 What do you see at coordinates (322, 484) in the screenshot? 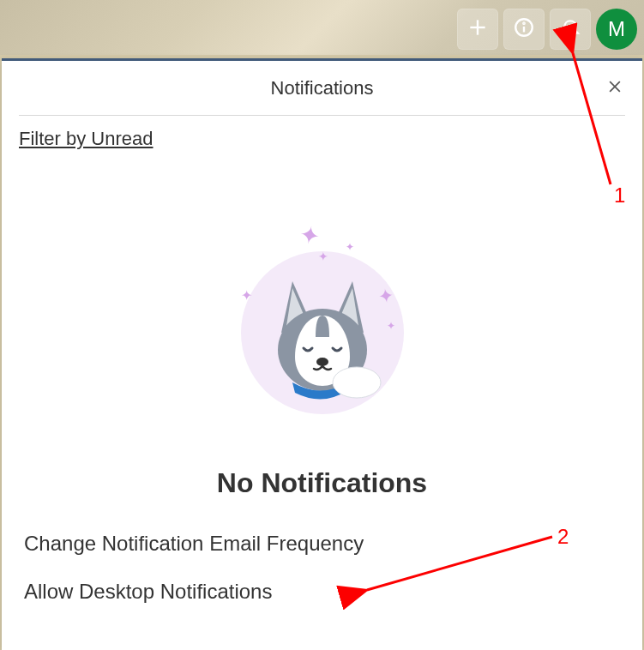
I see `empty-title: No Notifications` at bounding box center [322, 484].